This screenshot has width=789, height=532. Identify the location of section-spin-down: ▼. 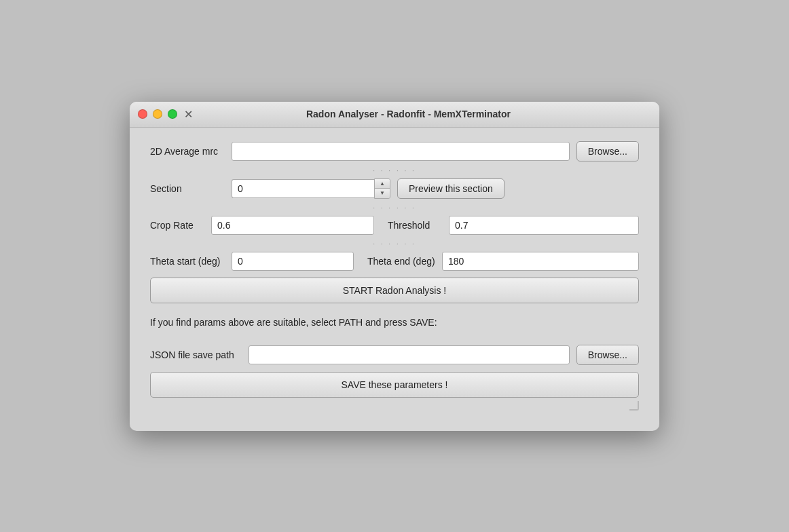
(382, 193).